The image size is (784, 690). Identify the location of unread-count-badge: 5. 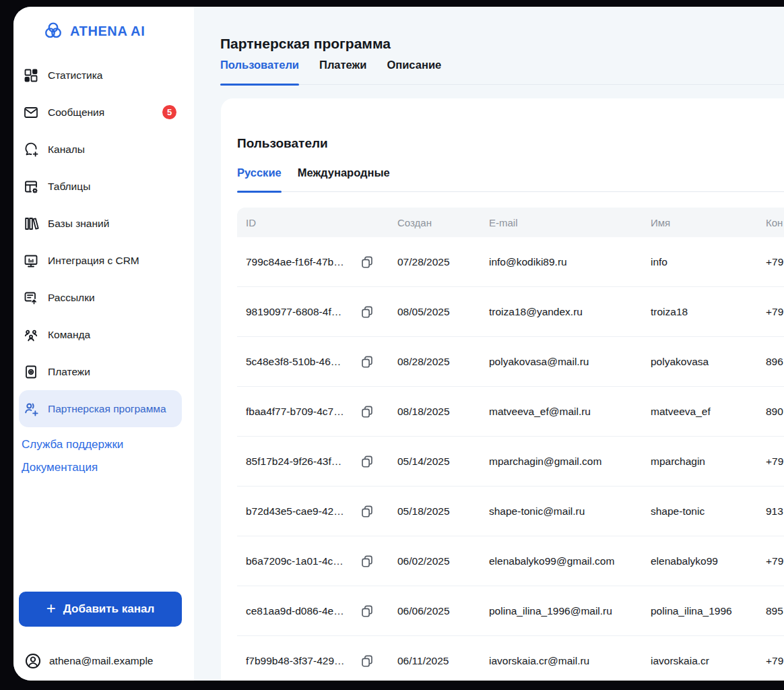
(170, 112).